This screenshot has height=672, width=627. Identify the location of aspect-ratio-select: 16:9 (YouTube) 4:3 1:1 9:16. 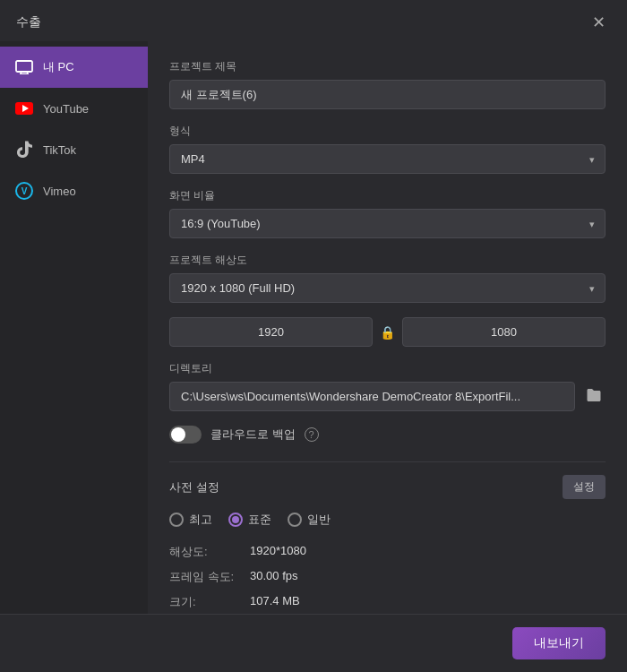
(387, 224).